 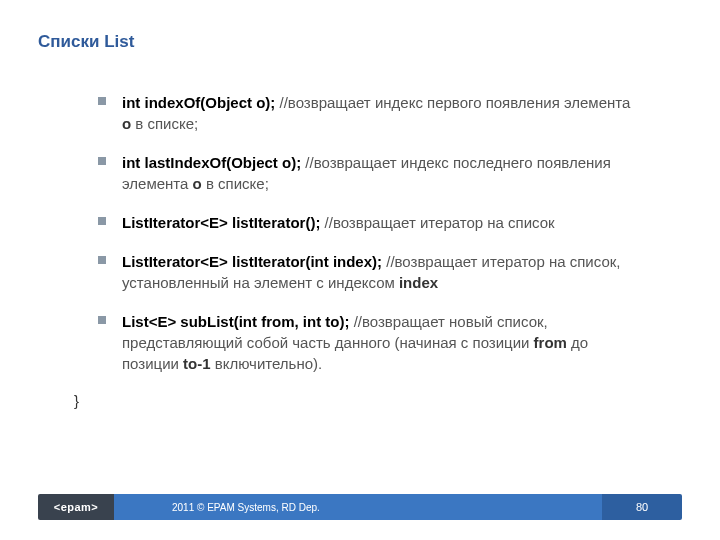 What do you see at coordinates (642, 507) in the screenshot?
I see `page-number: 80` at bounding box center [642, 507].